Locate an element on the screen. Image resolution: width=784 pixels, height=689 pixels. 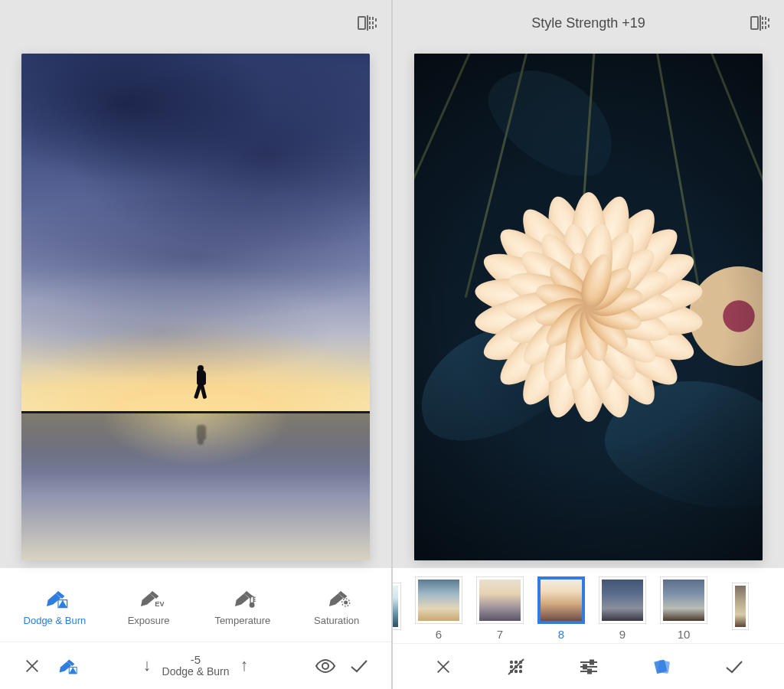
style-thumb-9: 9 is located at coordinates (622, 609).